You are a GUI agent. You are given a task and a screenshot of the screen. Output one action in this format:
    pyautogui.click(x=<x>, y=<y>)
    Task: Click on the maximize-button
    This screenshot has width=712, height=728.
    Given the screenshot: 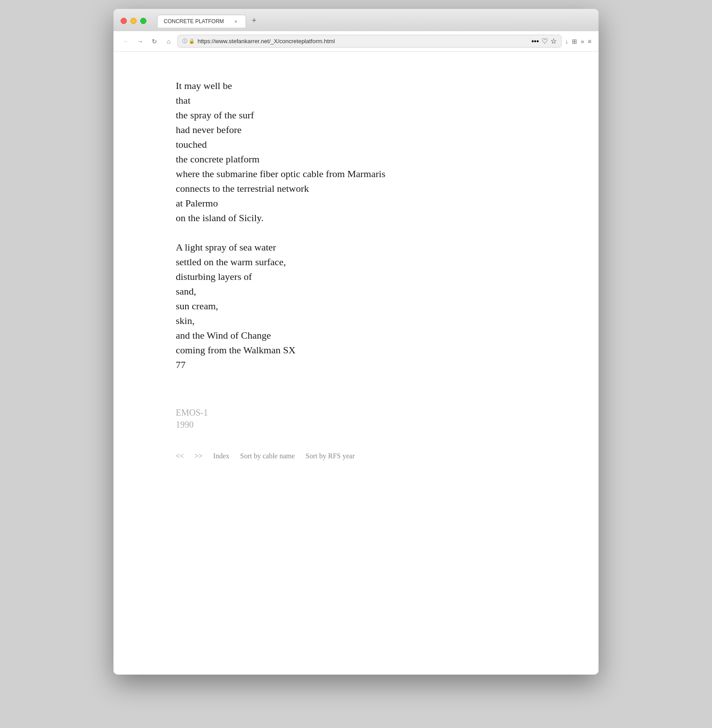 What is the action you would take?
    pyautogui.click(x=143, y=21)
    